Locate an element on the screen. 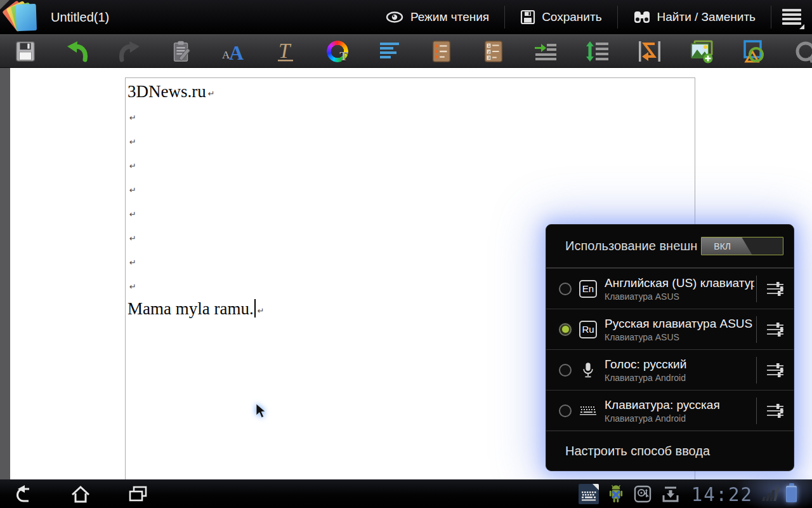 This screenshot has height=508, width=812. save-button: Сохранить is located at coordinates (561, 17).